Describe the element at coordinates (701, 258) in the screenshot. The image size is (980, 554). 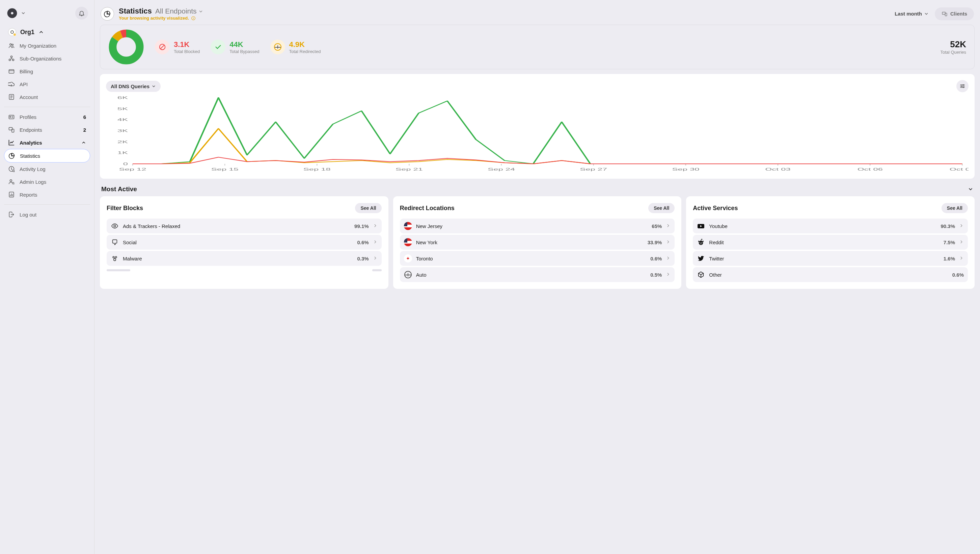
I see `twitter-icon` at that location.